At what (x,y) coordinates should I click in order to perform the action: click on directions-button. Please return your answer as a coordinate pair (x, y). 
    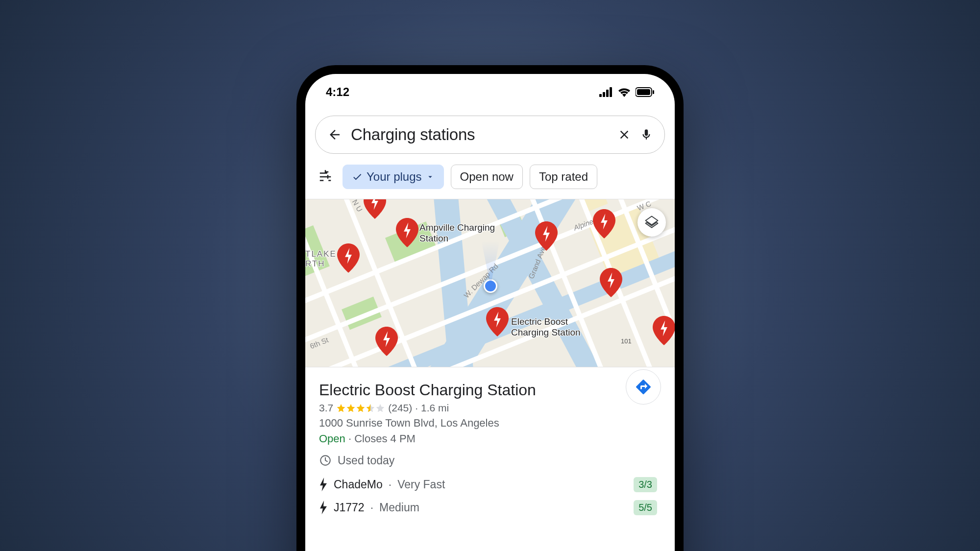
    Looking at the image, I should click on (643, 387).